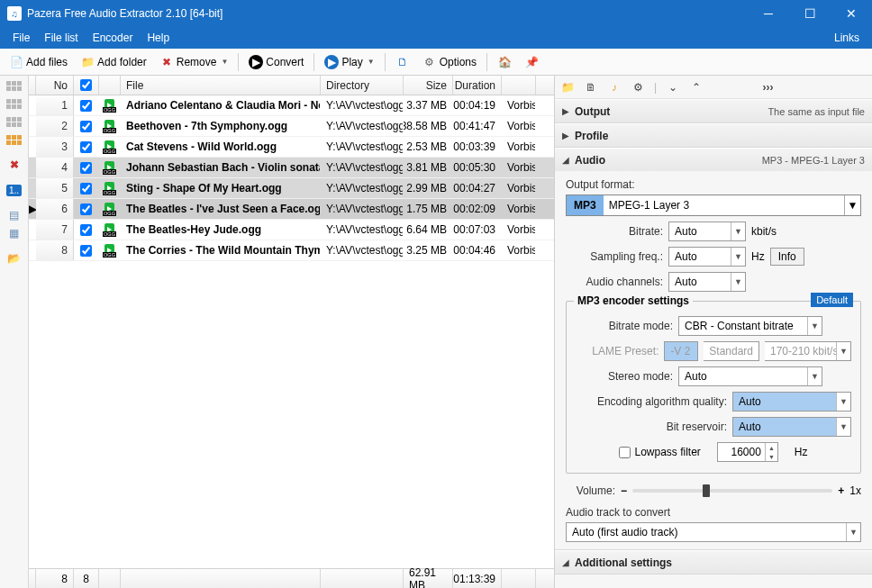  What do you see at coordinates (713, 135) in the screenshot?
I see `section-profile-header: ▶ Profile` at bounding box center [713, 135].